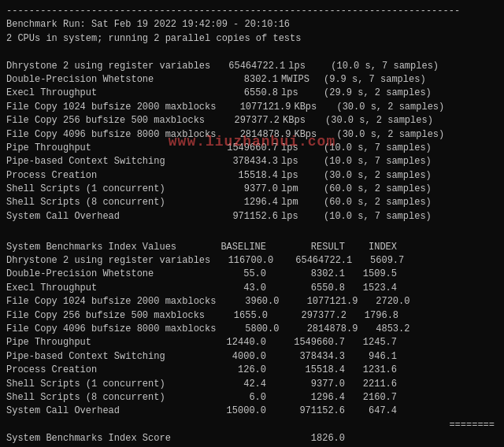  I want to click on tr-index-ctx: 946.1, so click(372, 357).